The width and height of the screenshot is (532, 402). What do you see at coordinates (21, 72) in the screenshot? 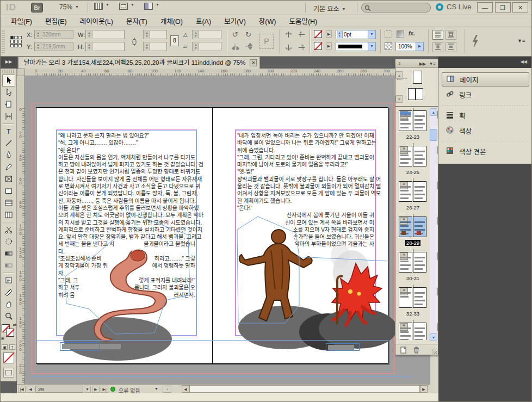
I see `ruler-origin-corner` at bounding box center [21, 72].